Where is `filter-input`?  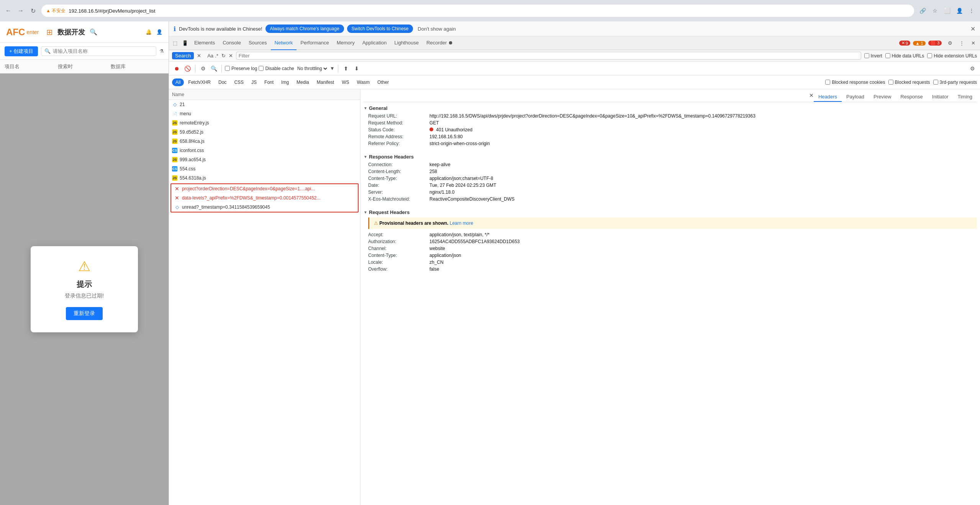 filter-input is located at coordinates (549, 56).